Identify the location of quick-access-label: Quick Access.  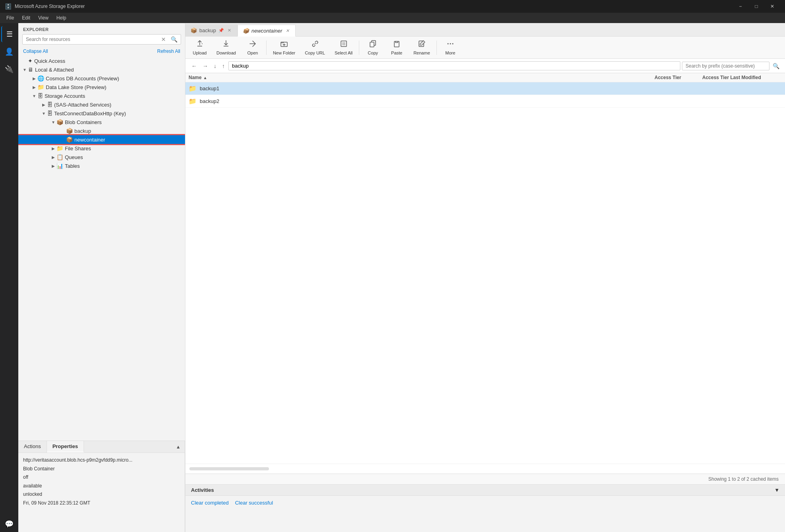
(50, 61).